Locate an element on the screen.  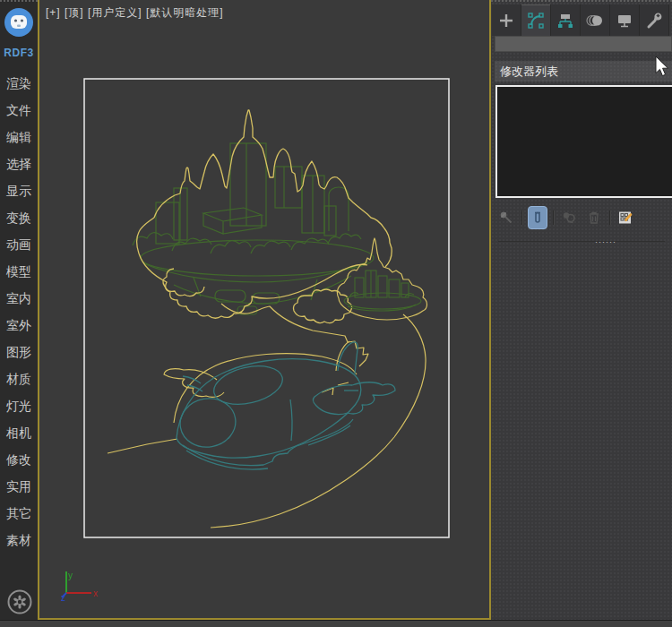
tab-motion is located at coordinates (595, 20).